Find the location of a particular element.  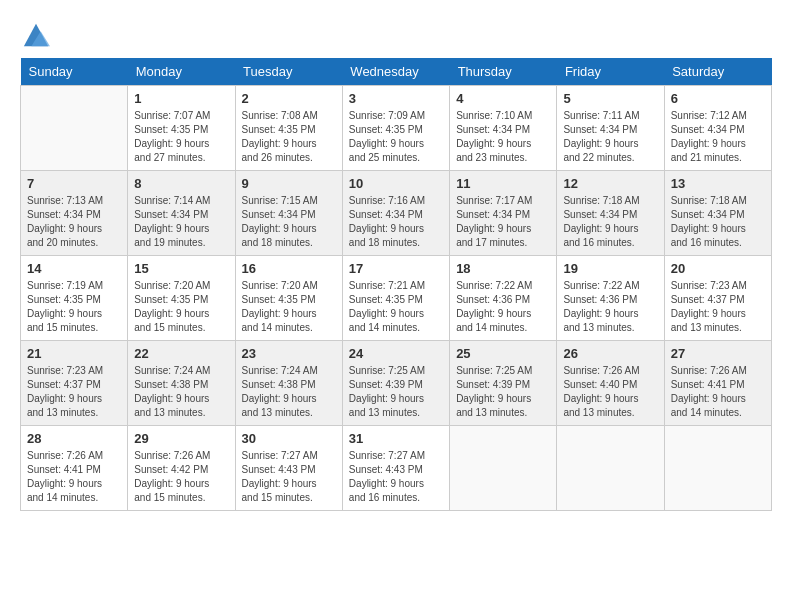

day-number: 14 is located at coordinates (74, 268).